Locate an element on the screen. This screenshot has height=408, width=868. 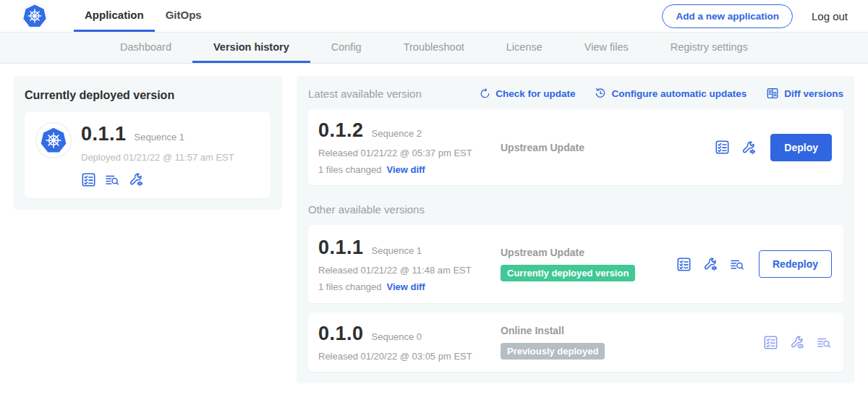
version-sequence: Sequence 2 is located at coordinates (396, 133).